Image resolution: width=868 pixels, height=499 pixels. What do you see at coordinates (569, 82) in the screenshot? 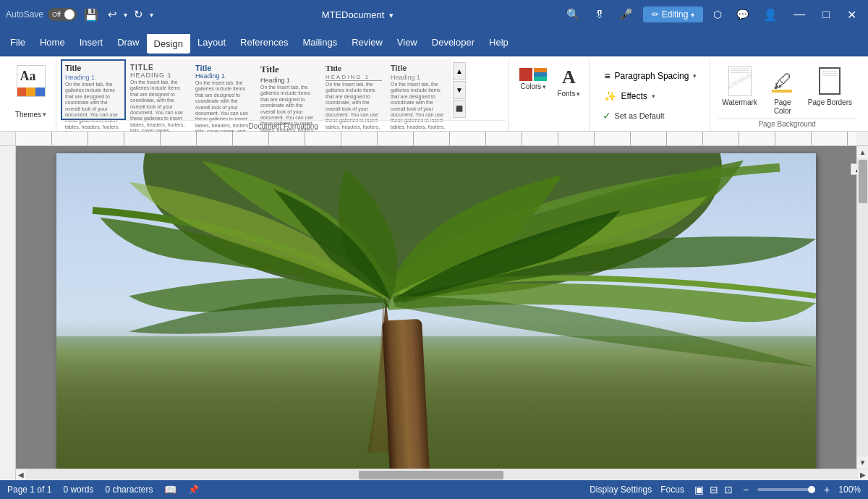
I see `fonts-button: A Fonts ▾` at bounding box center [569, 82].